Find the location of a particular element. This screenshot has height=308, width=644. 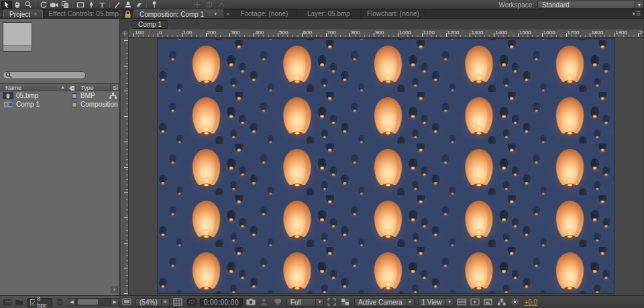

project-item-comp1: Comp 1 Composition is located at coordinates (59, 105).